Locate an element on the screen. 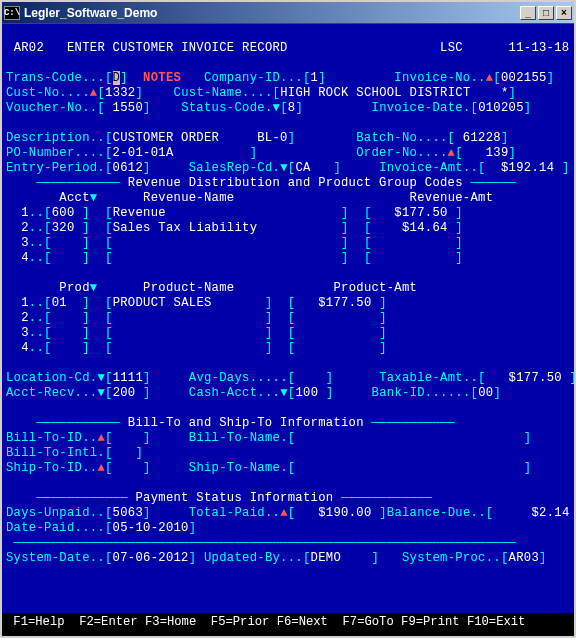 This screenshot has width=576, height=638. titlebar: C:\ Legler_Software_Demo _ □ × is located at coordinates (288, 13).